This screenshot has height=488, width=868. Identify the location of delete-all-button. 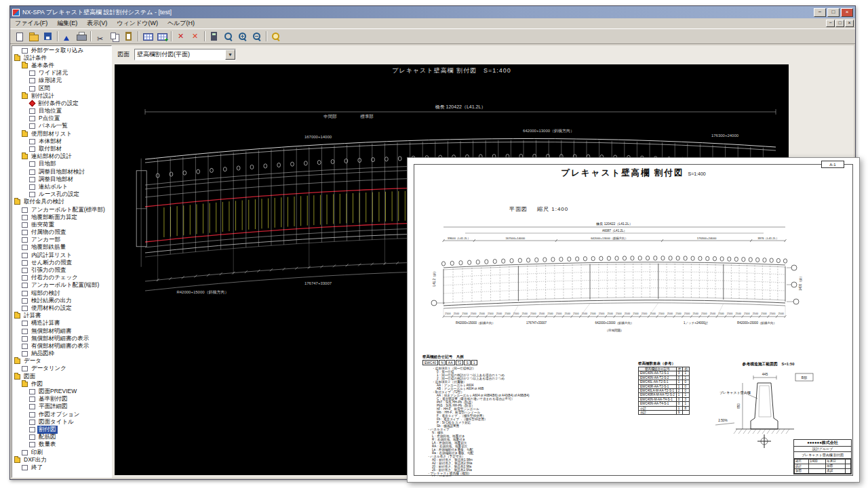
(195, 37).